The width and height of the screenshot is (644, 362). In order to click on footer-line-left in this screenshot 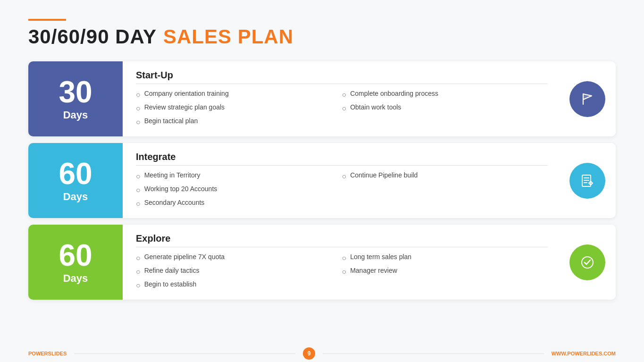, I will do `click(185, 354)`.